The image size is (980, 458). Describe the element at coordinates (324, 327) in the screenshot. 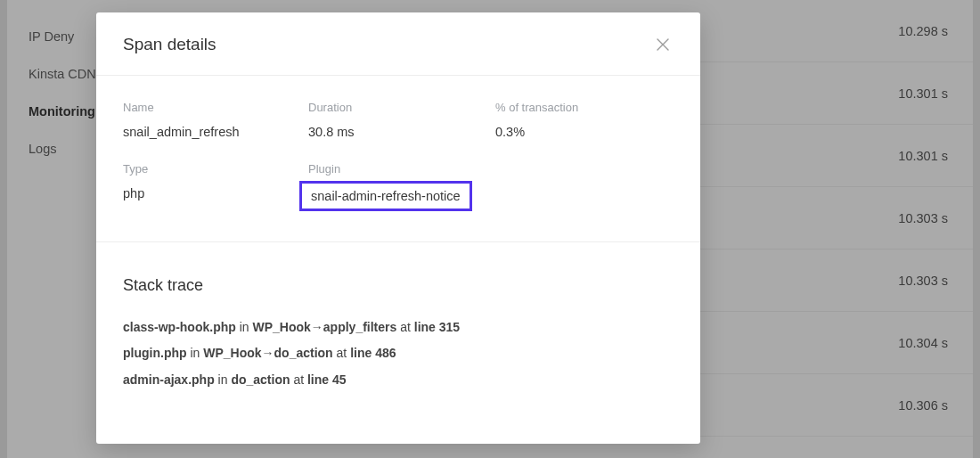

I see `stack-fn: WP_Hook→apply_filters` at that location.